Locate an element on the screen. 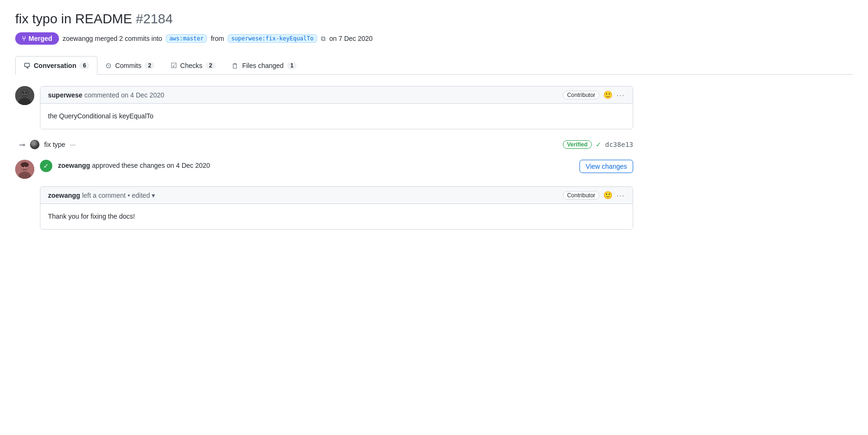 The image size is (868, 435). approval-check-icon: ✓ is located at coordinates (46, 166).